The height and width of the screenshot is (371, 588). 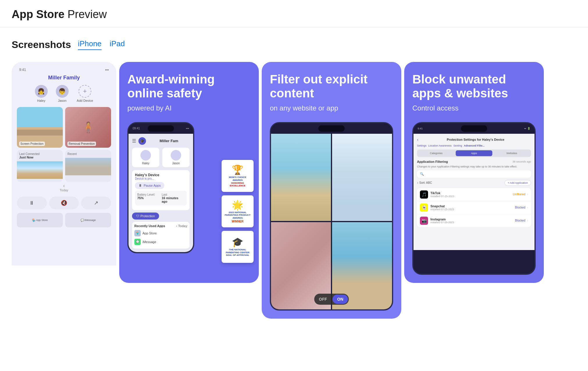 I want to click on pm3-content: OFF ON, so click(x=332, y=222).